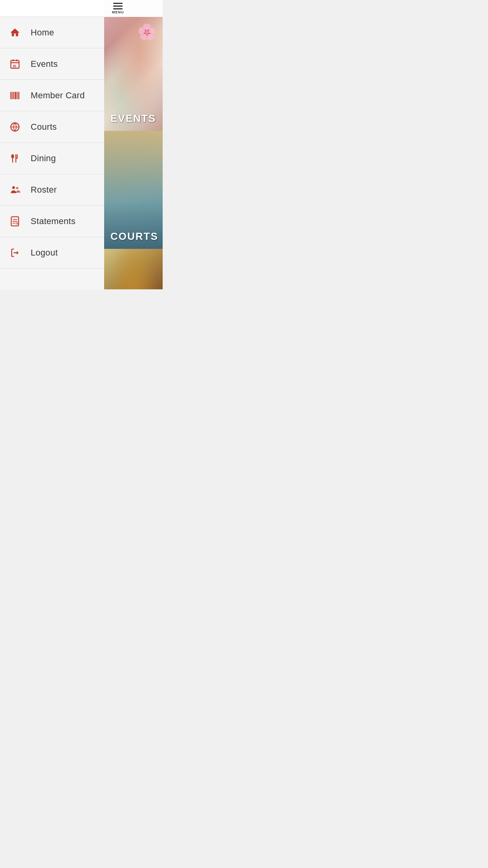 The image size is (488, 868). I want to click on sidebar: Home 30 Events, so click(52, 145).